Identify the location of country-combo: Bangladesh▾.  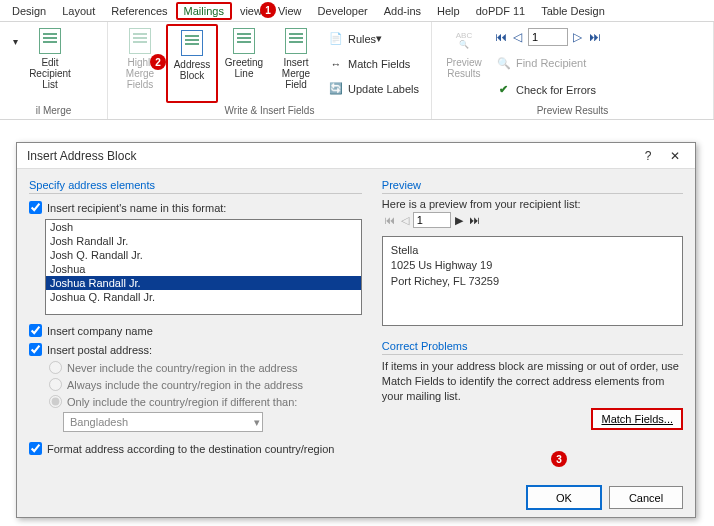
(163, 422).